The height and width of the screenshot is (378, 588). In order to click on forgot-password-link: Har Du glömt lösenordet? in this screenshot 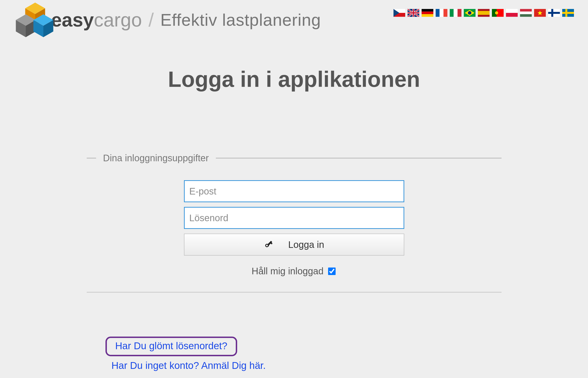, I will do `click(172, 346)`.